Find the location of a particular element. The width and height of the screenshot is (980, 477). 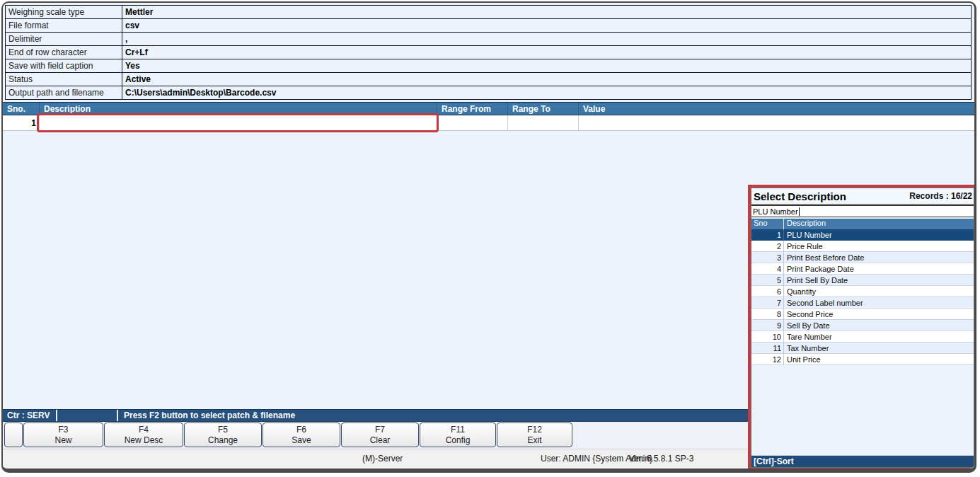

item-sno: 10 is located at coordinates (768, 337).